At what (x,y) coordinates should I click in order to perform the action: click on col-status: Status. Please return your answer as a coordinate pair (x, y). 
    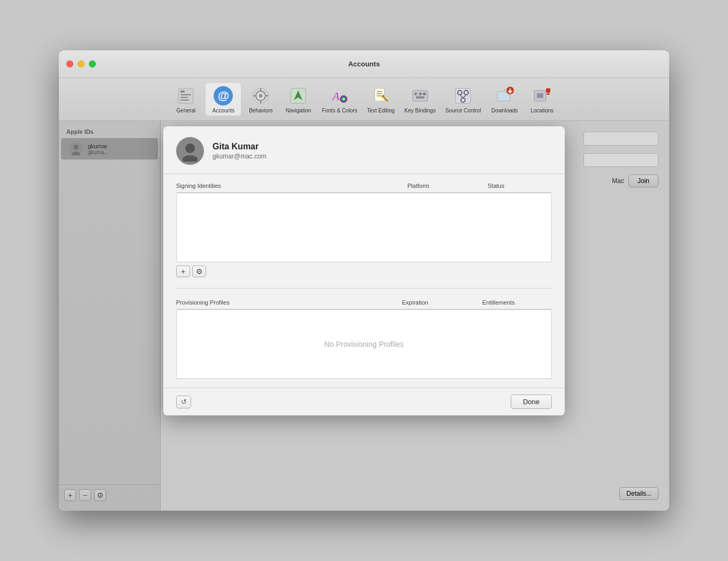
    Looking at the image, I should click on (520, 186).